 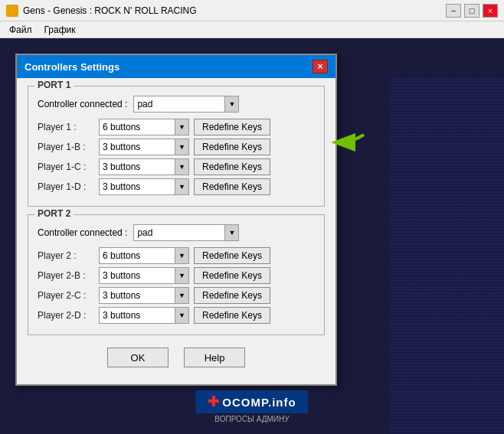 I want to click on dialog-title-bar: Controllers Settings ×, so click(x=176, y=67).